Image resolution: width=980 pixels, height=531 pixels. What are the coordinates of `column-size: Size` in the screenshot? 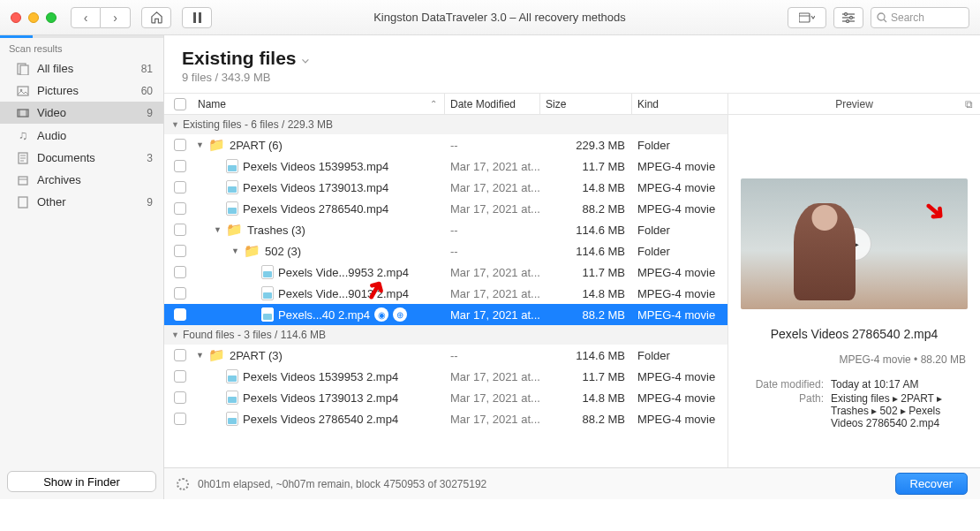 It's located at (586, 104).